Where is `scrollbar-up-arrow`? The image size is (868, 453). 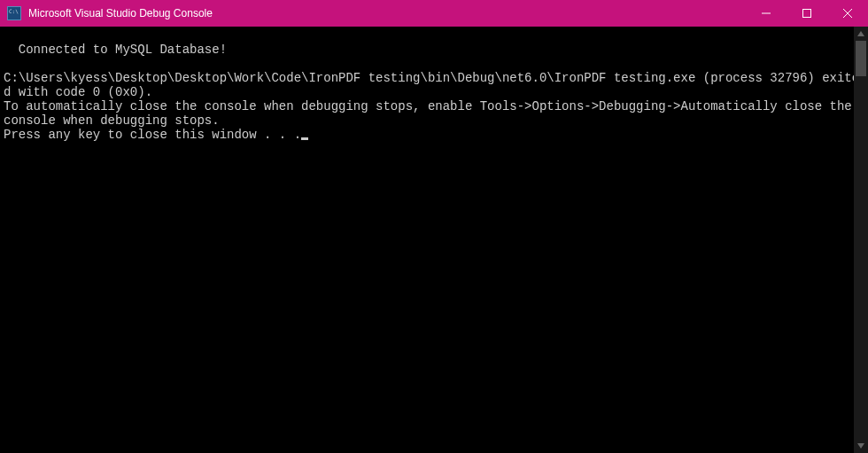 scrollbar-up-arrow is located at coordinates (861, 34).